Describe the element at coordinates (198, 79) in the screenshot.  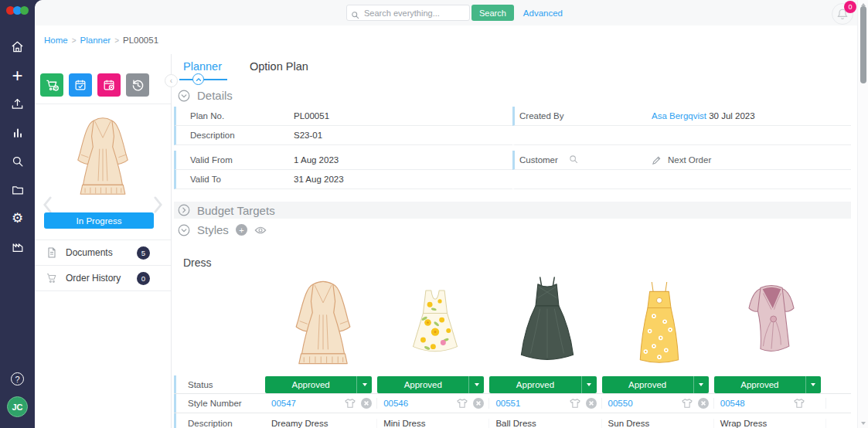
I see `collapse-tab-icon` at that location.